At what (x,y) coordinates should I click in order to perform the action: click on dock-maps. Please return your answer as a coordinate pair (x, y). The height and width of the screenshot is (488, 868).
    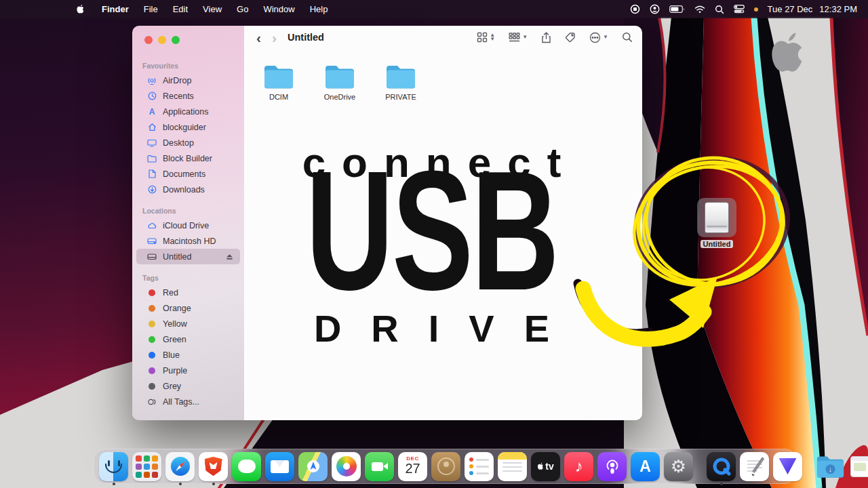
    Looking at the image, I should click on (313, 466).